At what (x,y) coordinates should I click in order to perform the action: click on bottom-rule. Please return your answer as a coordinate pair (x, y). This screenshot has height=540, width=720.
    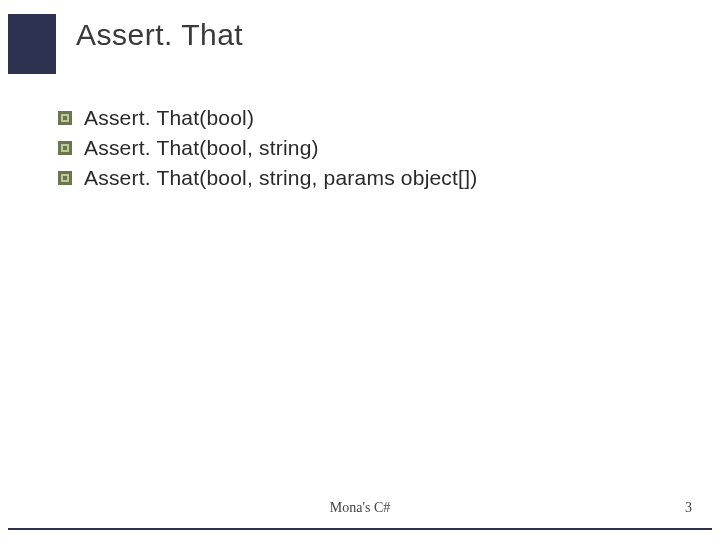
    Looking at the image, I should click on (360, 529).